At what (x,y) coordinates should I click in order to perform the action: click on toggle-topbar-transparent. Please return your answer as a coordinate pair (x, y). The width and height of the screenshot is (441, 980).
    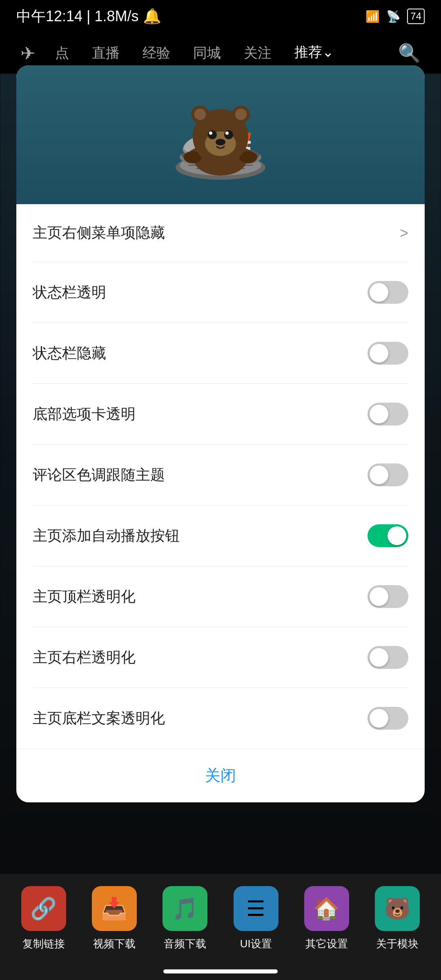
    Looking at the image, I should click on (388, 597).